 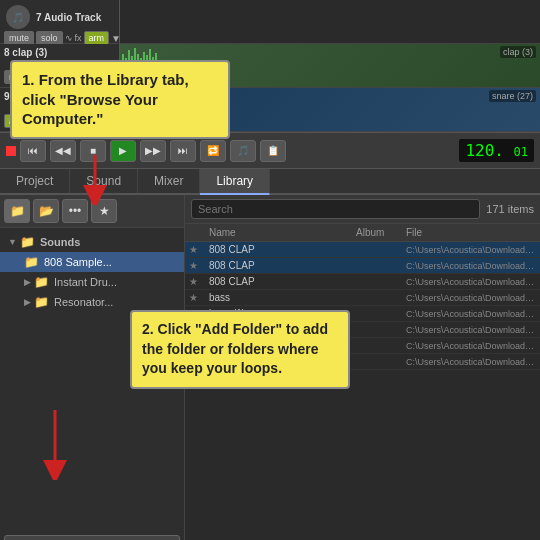 I want to click on resonator-folder-icon: 📁, so click(x=42, y=302).